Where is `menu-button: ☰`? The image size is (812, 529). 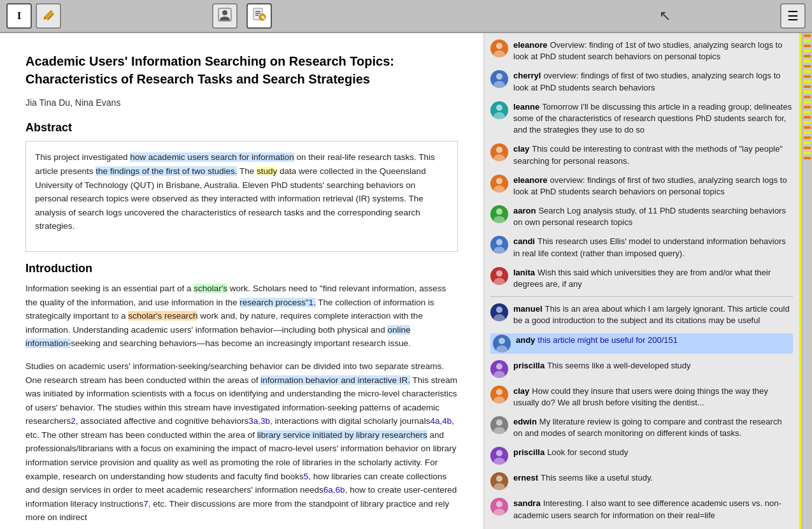 menu-button: ☰ is located at coordinates (793, 16).